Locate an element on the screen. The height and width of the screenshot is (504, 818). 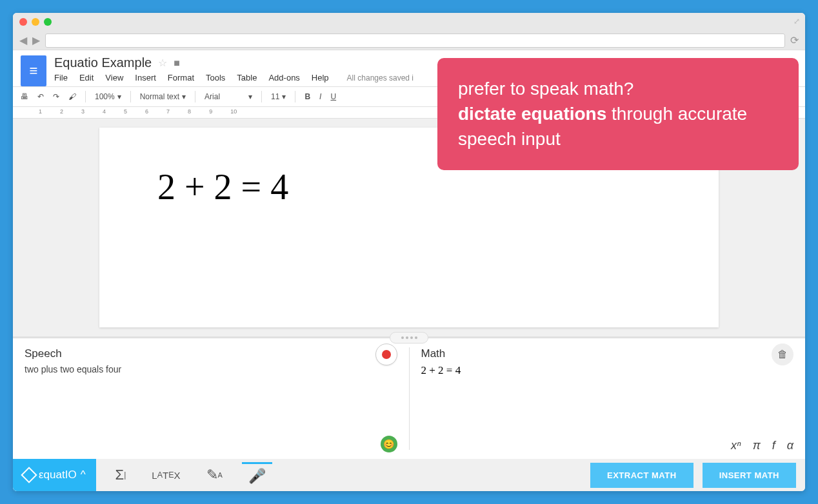
docs-app-icon: ≡ is located at coordinates (34, 71).